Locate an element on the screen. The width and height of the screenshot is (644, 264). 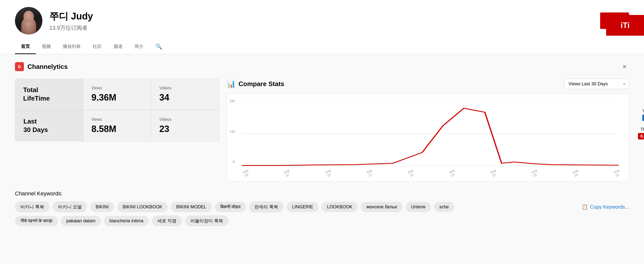
channel-header-left: 쭈디 Judy 13.9万位订阅者 is located at coordinates (54, 21).